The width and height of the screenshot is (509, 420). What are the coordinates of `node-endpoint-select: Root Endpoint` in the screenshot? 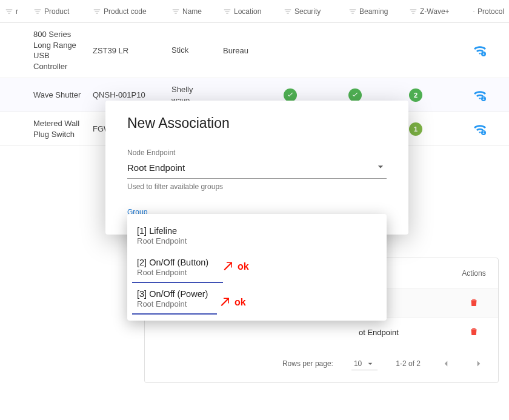 It's located at (257, 168).